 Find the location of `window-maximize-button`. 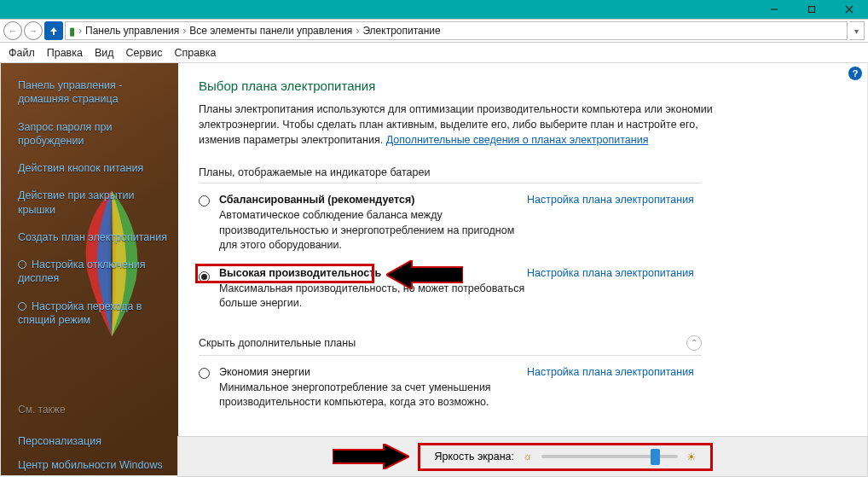

window-maximize-button is located at coordinates (812, 9).